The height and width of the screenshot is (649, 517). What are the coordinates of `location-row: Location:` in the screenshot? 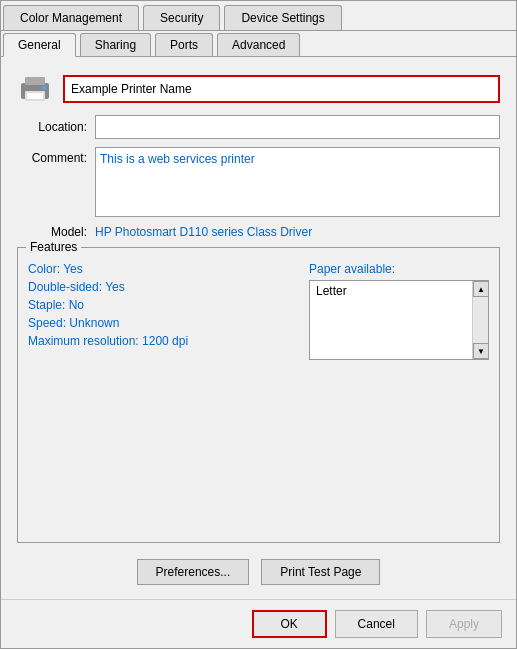 It's located at (258, 127).